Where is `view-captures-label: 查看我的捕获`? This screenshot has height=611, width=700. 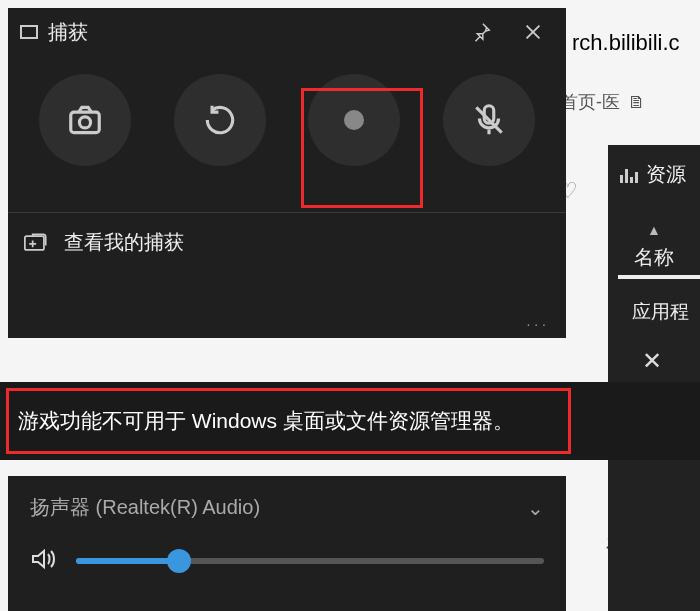
view-captures-label: 查看我的捕获 is located at coordinates (124, 242).